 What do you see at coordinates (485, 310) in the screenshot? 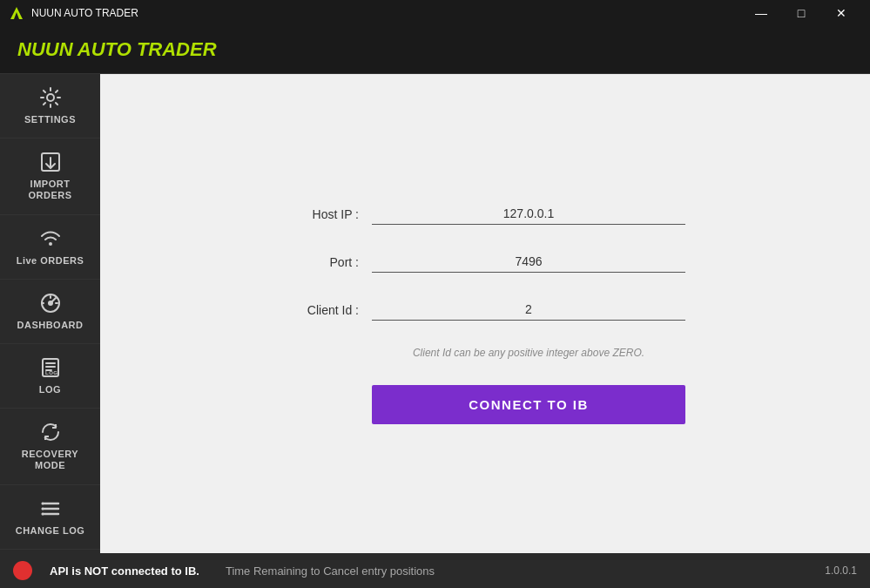
I see `client-id-row: Client Id :` at bounding box center [485, 310].